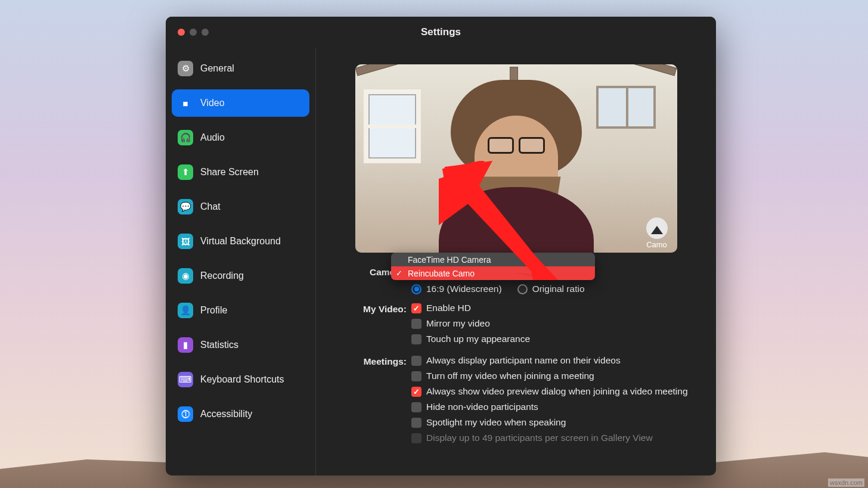  I want to click on radio-original-ratio, so click(522, 290).